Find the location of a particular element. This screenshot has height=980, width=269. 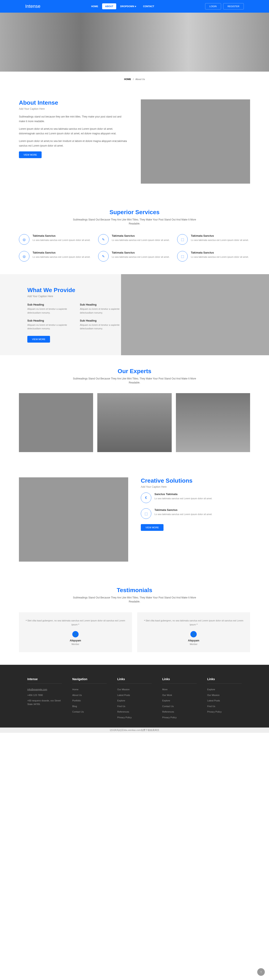

footer-links-col: Links ExploreOur MissionLatest PostsFind… is located at coordinates (224, 699).